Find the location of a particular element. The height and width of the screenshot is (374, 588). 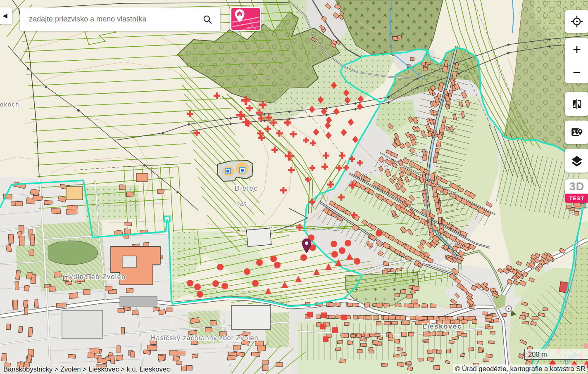

svg-text: Hydináreň Zvolen is located at coordinates (95, 277).